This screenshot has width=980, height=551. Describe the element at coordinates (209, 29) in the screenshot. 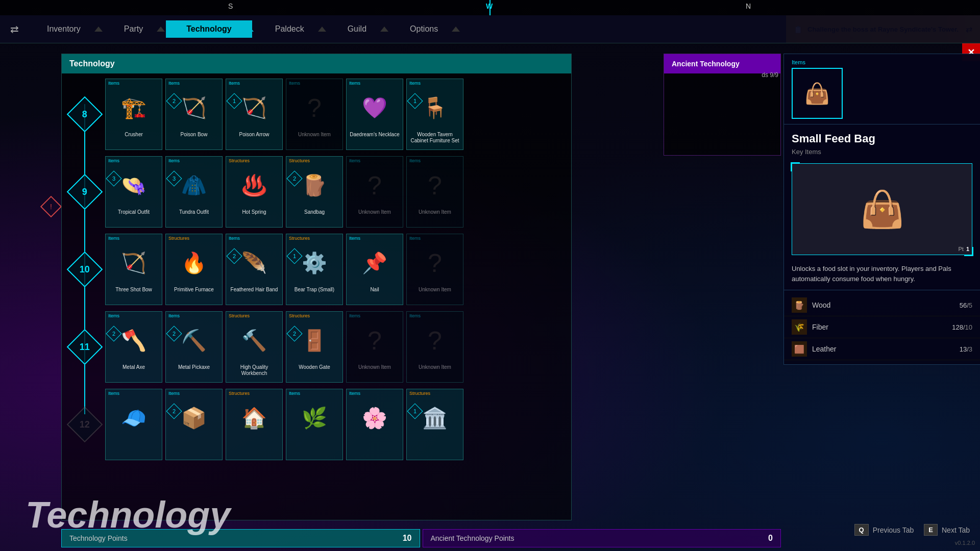

I see `tab-technology: Technology` at that location.